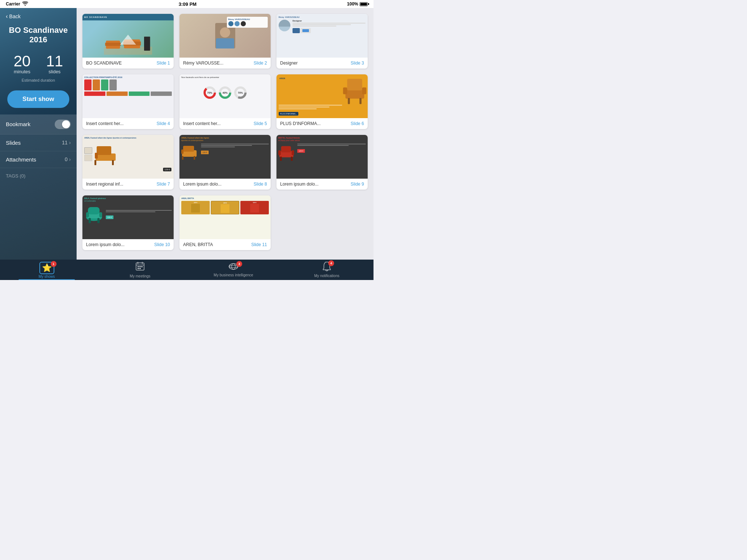 The width and height of the screenshot is (747, 560). Describe the element at coordinates (225, 36) in the screenshot. I see `slide-thumbnail-2: Rémy VAROUSSEAU` at that location.